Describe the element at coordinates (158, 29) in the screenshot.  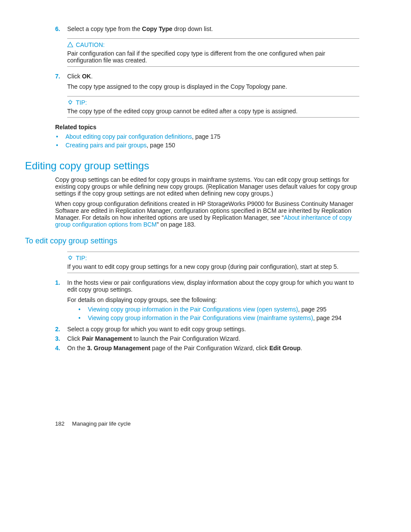
I see `bold-text: Copy Type` at that location.